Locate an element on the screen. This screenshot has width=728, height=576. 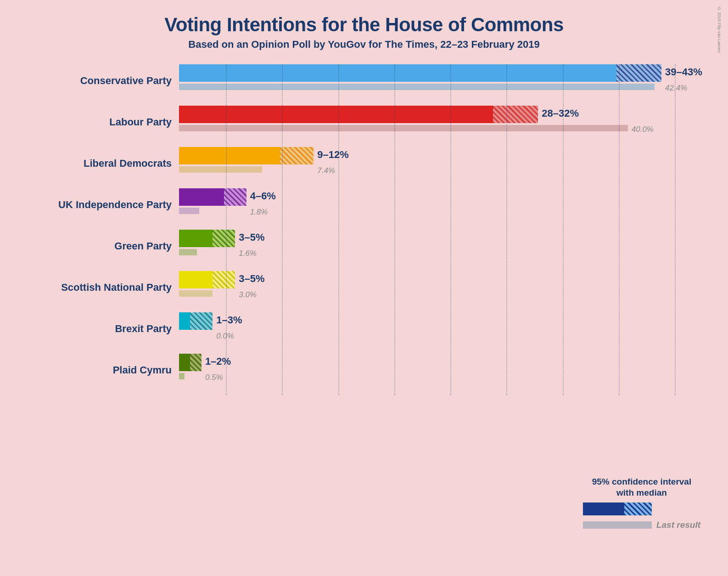
party-row-wrapper: Labour Party28–32%40.0% is located at coordinates (369, 123).